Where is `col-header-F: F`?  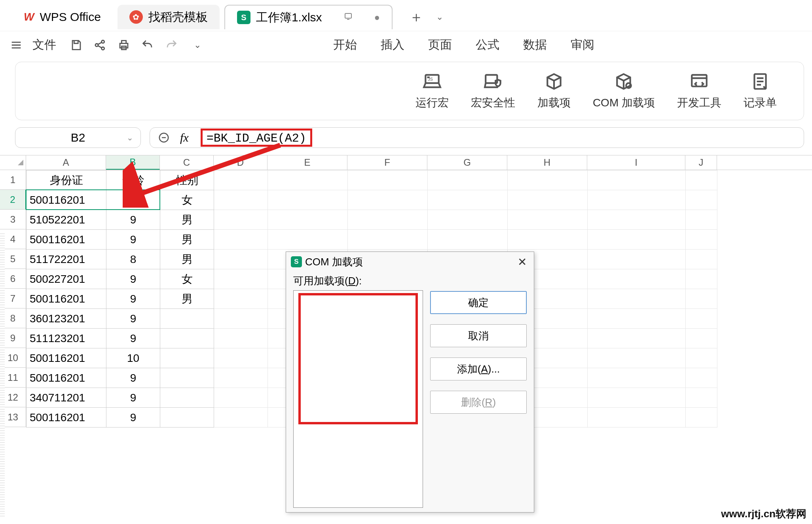 col-header-F: F is located at coordinates (387, 163).